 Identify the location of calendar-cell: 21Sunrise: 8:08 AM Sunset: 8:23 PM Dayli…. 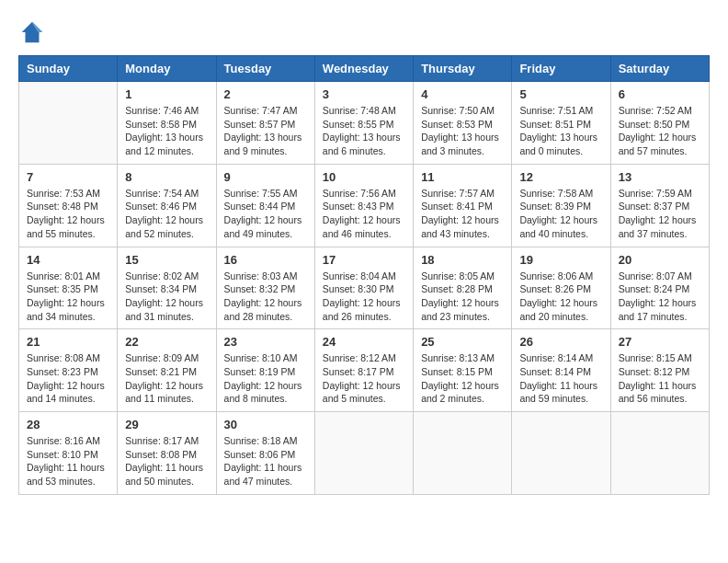
(68, 371).